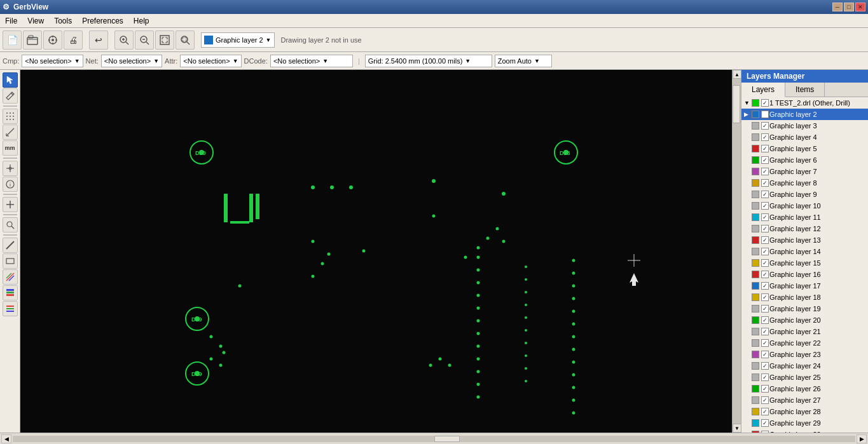 Image resolution: width=868 pixels, height=444 pixels. What do you see at coordinates (523, 61) in the screenshot?
I see `zoom-dropdown: Zoom Auto ▼` at bounding box center [523, 61].